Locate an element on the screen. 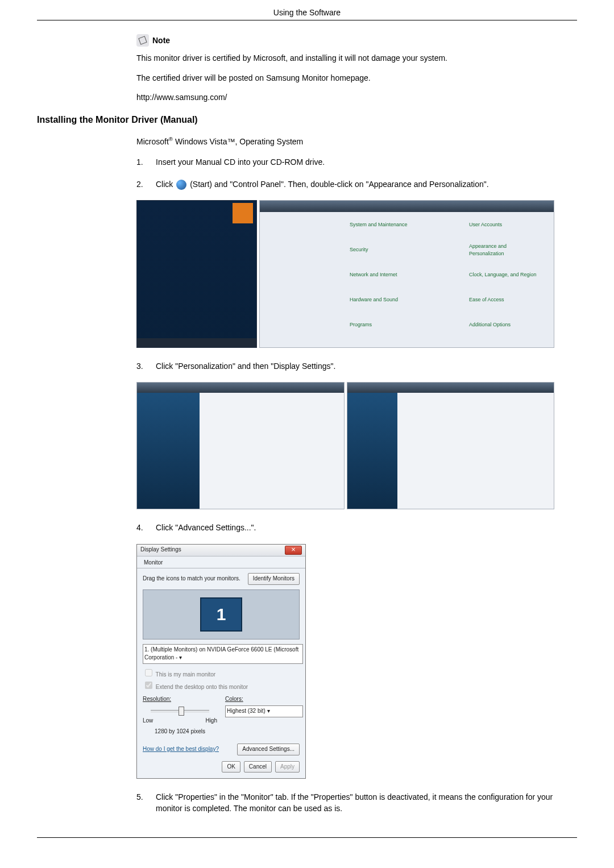  step-2-text: Click (Start) and "Control Panel". Then,… is located at coordinates (355, 184).